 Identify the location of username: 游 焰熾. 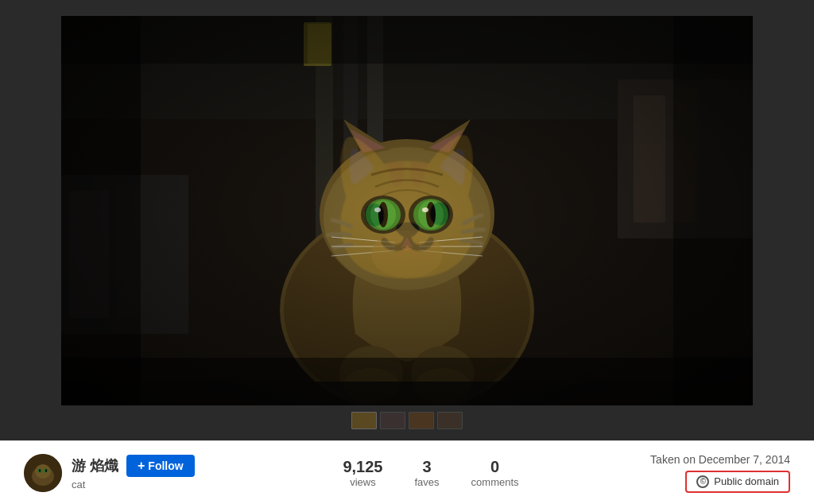
(95, 466).